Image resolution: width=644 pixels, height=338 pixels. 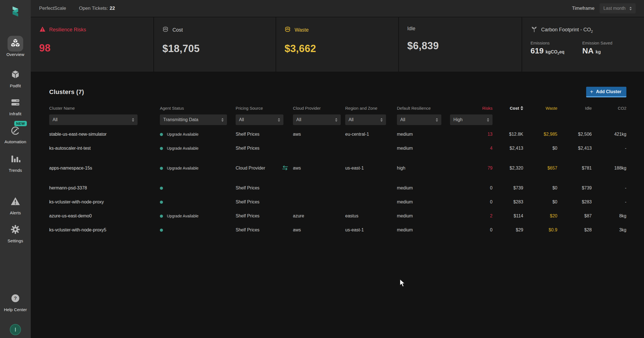 I want to click on filter-agent-status: Transmitting Data, so click(x=193, y=120).